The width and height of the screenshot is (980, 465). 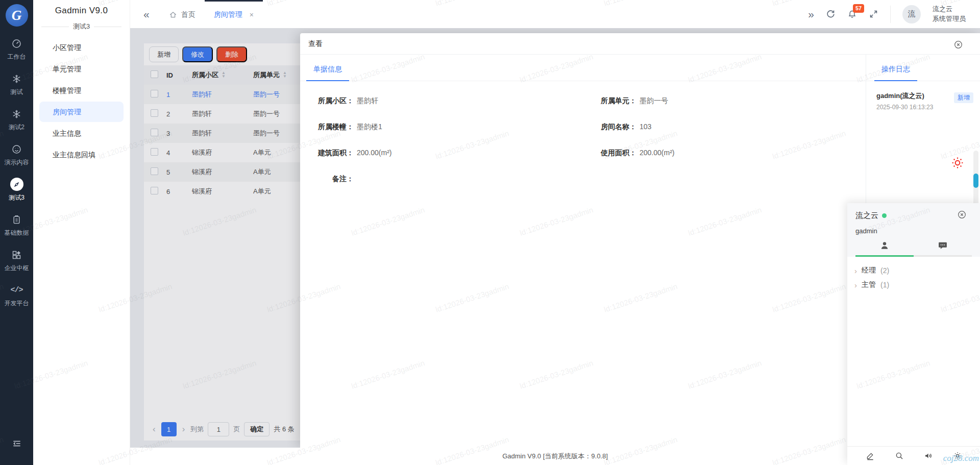 I want to click on sidebar-item-building: 楼幢管理, so click(x=82, y=90).